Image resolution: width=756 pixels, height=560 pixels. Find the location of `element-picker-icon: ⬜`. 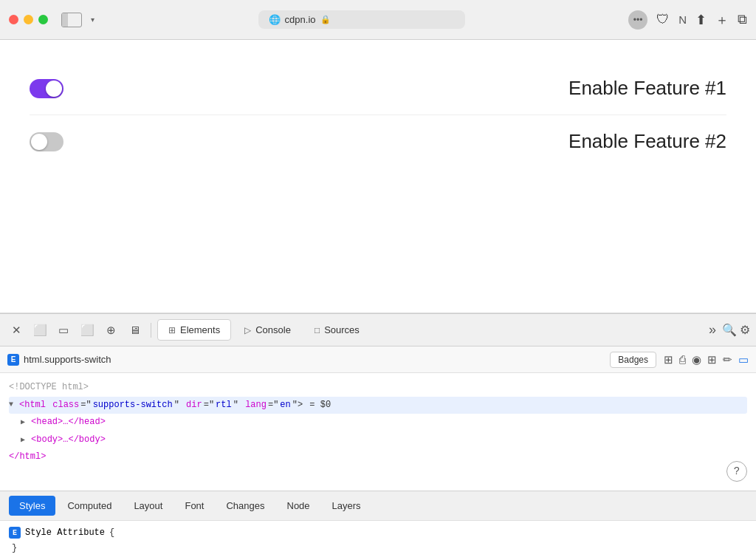

element-picker-icon: ⬜ is located at coordinates (40, 330).